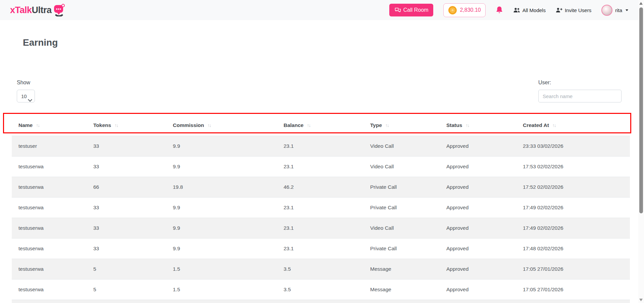 The image size is (644, 303). Describe the element at coordinates (411, 10) in the screenshot. I see `call-room-button: Call Room` at that location.